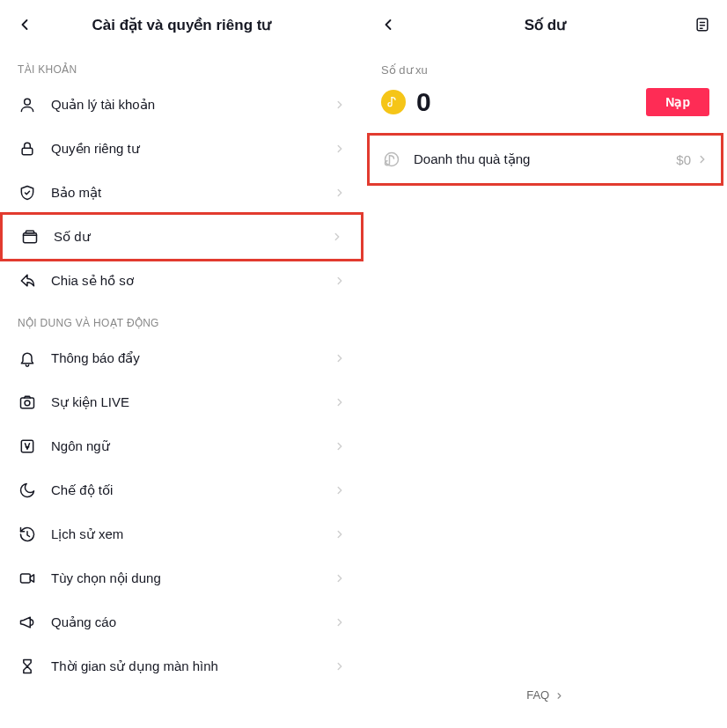  I want to click on language-icon, so click(27, 446).